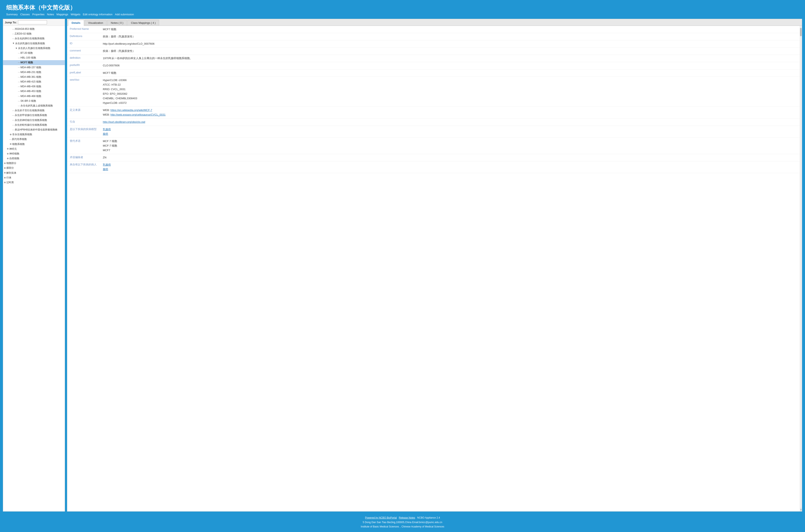  Describe the element at coordinates (34, 149) in the screenshot. I see `tree-item-t26: ⊕神经元` at that location.